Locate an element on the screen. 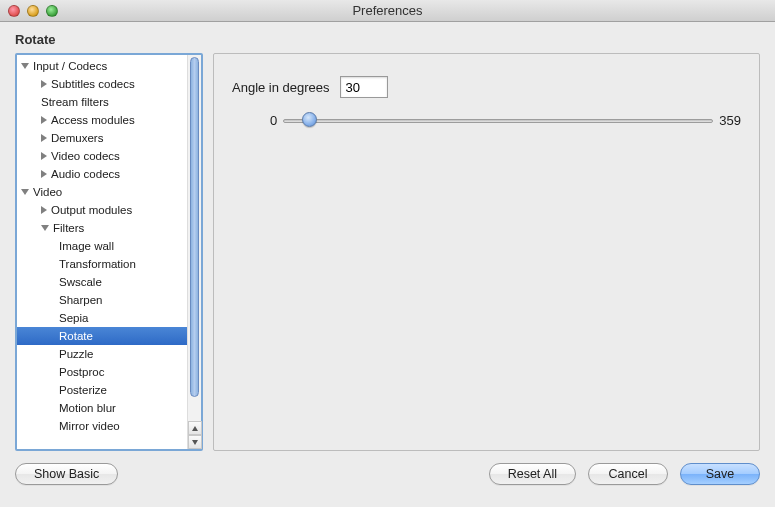 The height and width of the screenshot is (507, 775). angle-slider is located at coordinates (498, 120).